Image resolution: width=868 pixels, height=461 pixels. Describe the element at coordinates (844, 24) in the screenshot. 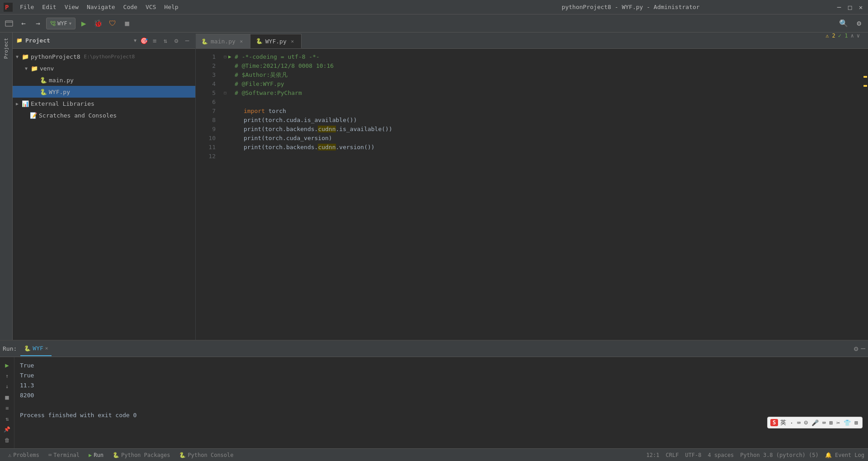

I see `search-everywhere-button: 🔍` at that location.